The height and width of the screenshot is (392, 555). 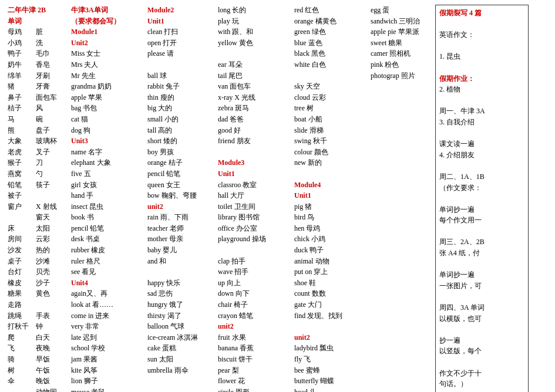 What do you see at coordinates (482, 188) in the screenshot?
I see `hw-note-start: （作文要求：` at bounding box center [482, 188].